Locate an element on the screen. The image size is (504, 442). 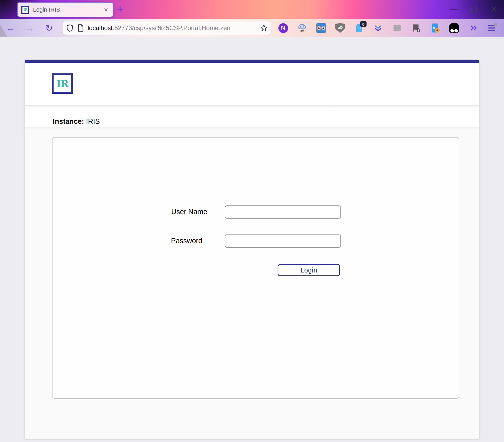
extension-n-button: N is located at coordinates (283, 28).